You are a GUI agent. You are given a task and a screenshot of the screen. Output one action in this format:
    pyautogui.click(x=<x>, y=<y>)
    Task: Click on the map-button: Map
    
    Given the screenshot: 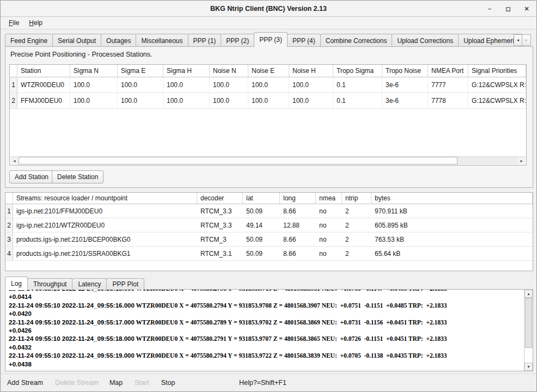 What is the action you would take?
    pyautogui.click(x=116, y=383)
    